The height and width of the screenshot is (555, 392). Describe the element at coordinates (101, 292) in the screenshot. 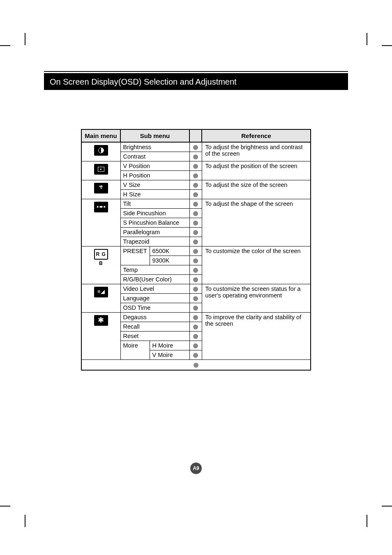

I see `setup-icon: ≡◢` at that location.